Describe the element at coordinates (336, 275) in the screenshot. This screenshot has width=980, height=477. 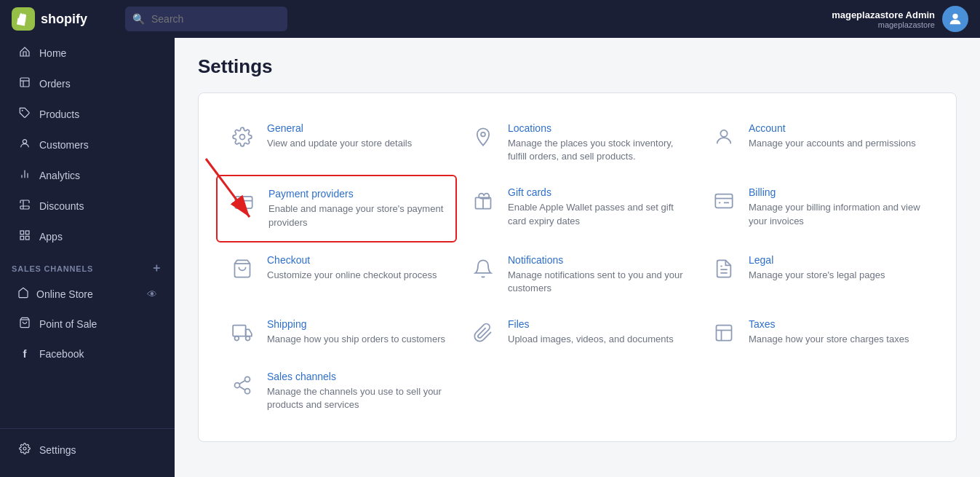
I see `settings-item-checkout: Checkout Customize your online checkout …` at that location.